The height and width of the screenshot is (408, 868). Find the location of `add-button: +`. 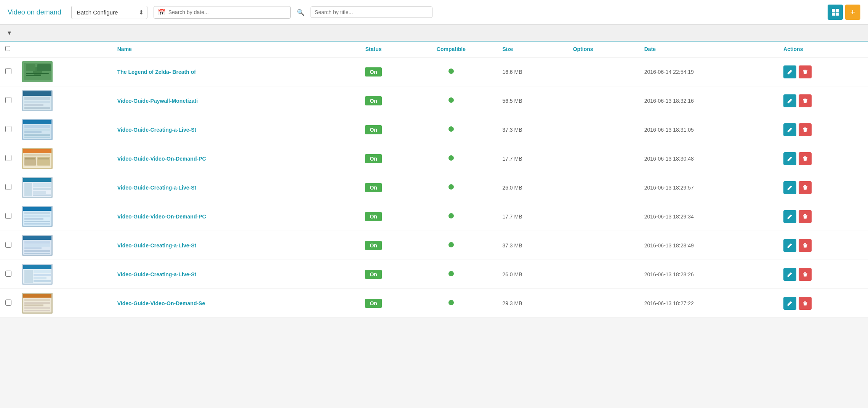

add-button: + is located at coordinates (853, 12).